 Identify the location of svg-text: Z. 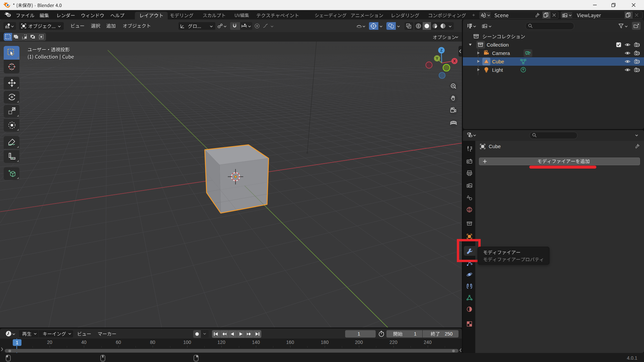
(441, 50).